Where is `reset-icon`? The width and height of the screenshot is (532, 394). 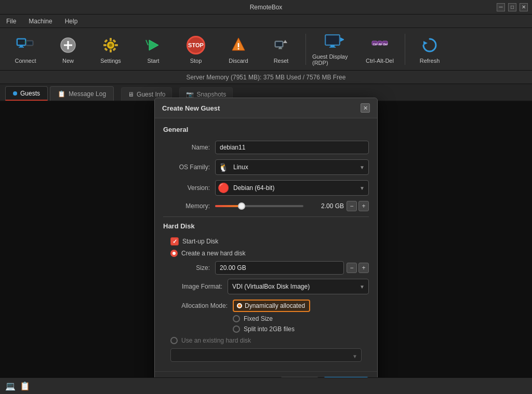
reset-icon is located at coordinates (281, 45).